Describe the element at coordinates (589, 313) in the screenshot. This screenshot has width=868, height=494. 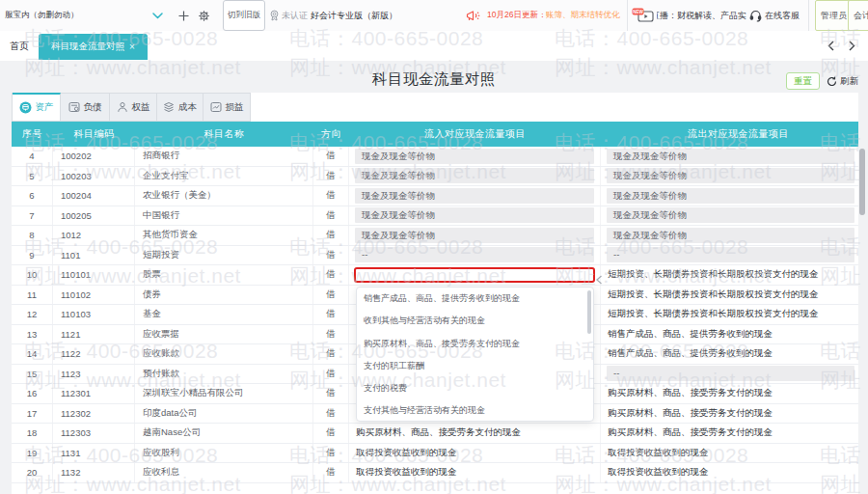
I see `dropdown-scrollbar` at that location.